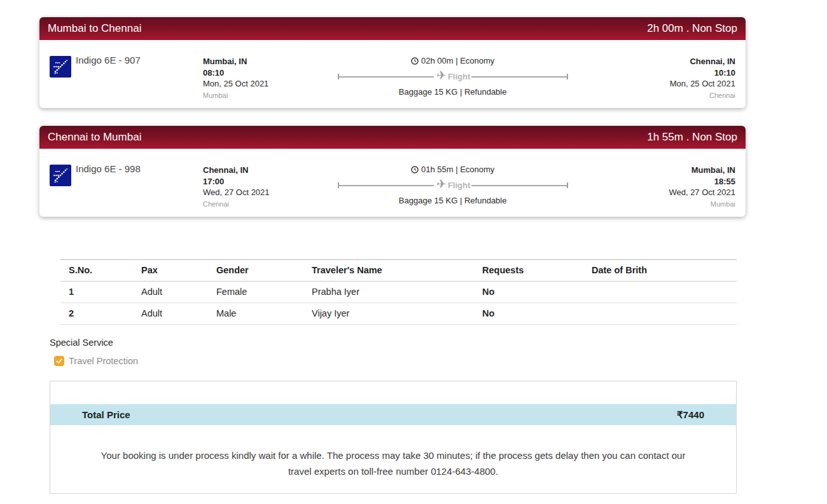 Image resolution: width=827 pixels, height=504 pixels. Describe the element at coordinates (254, 62) in the screenshot. I see `departure-city: Mumbai, IN` at that location.